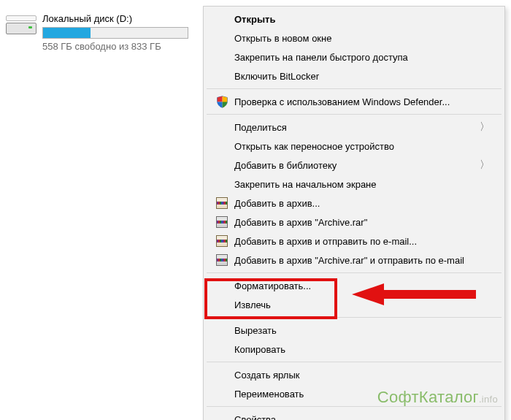  Describe the element at coordinates (362, 57) in the screenshot. I see `menu-item-label: Закрепить на панели быстрого доступа` at that location.